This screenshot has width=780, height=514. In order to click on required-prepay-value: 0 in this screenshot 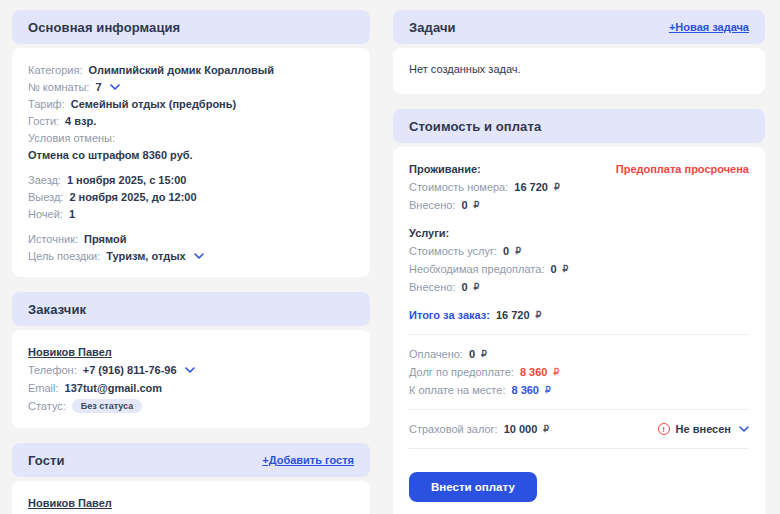, I will do `click(553, 269)`.